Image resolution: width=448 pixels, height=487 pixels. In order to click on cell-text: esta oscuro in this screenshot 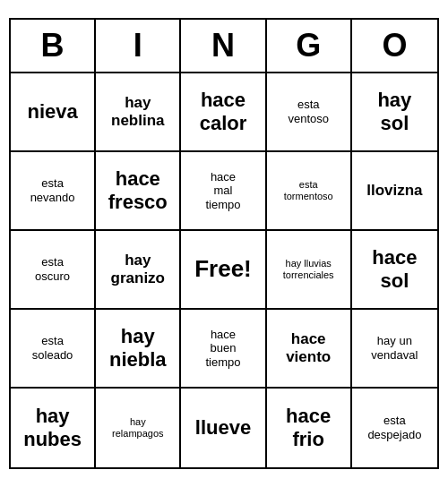, I will do `click(52, 269)`.